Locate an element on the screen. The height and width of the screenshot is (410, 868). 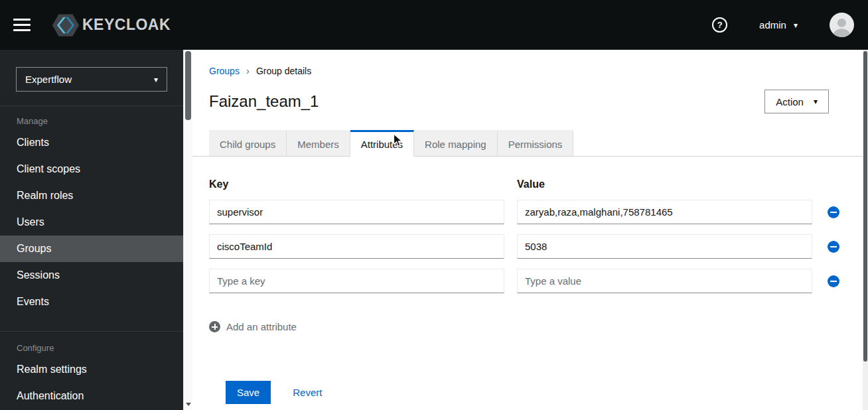
value-column-header: Value is located at coordinates (665, 184).